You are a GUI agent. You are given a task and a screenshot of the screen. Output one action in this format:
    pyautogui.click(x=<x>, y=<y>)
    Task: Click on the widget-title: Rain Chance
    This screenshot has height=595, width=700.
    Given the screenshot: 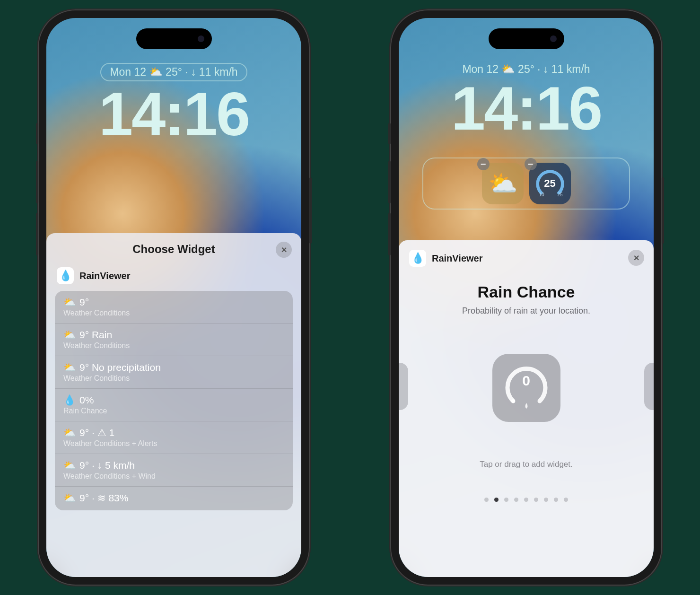 What is the action you would take?
    pyautogui.click(x=526, y=292)
    